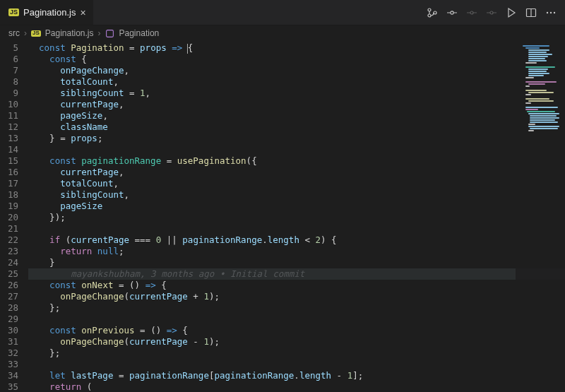  What do you see at coordinates (14, 48) in the screenshot?
I see `line-number: 5` at bounding box center [14, 48].